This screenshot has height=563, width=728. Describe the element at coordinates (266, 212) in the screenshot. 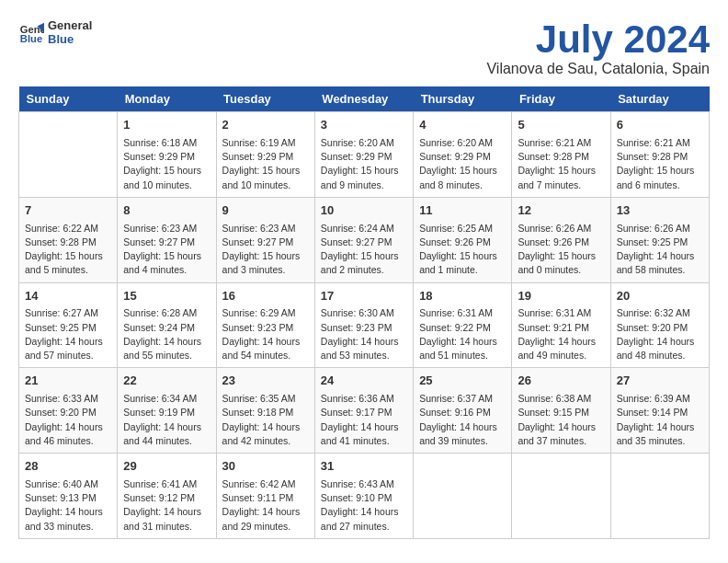

I see `day-number: 9` at that location.